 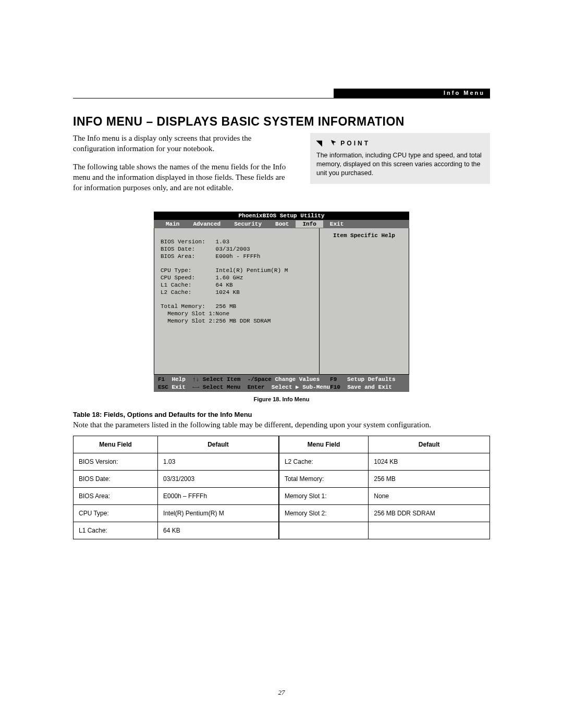 What do you see at coordinates (324, 496) in the screenshot?
I see `table-cell: Memory Slot 1:` at bounding box center [324, 496].